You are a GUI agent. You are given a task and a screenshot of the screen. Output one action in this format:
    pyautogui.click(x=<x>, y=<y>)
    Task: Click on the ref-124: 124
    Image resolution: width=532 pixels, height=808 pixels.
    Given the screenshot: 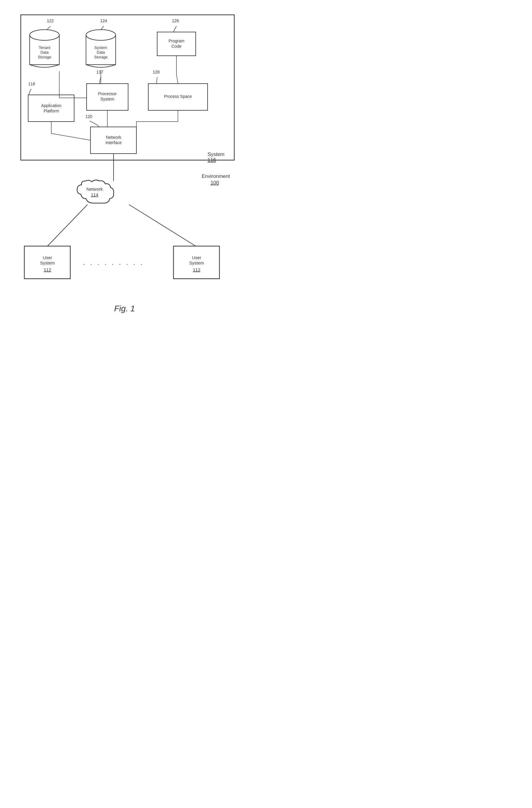 What is the action you would take?
    pyautogui.click(x=104, y=21)
    